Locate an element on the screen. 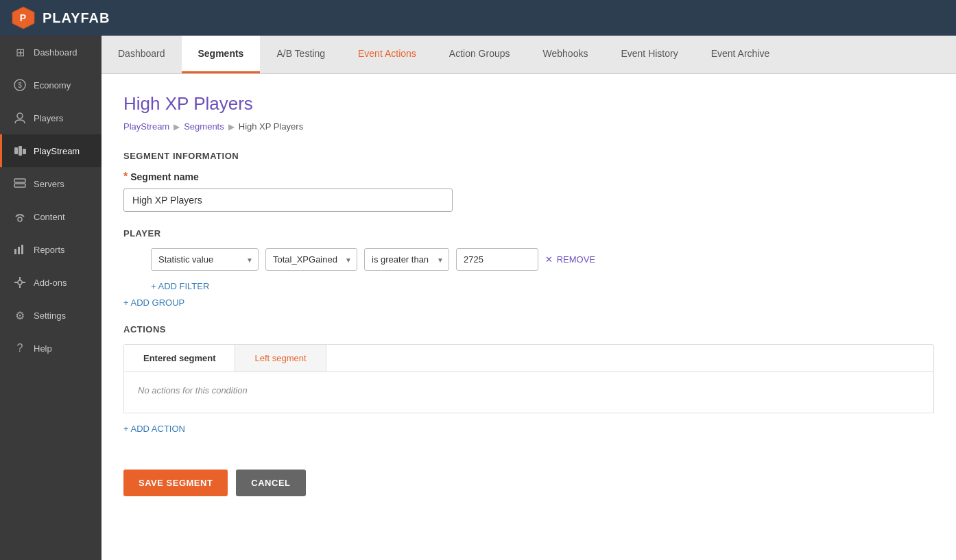 The width and height of the screenshot is (956, 560). remove-filter-link: ✕ REMOVE is located at coordinates (571, 259).